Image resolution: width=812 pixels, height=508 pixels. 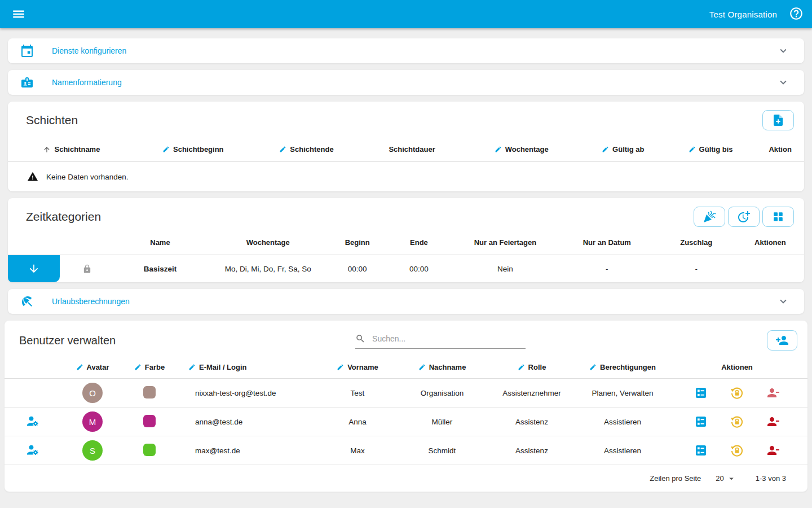 What do you see at coordinates (709, 217) in the screenshot?
I see `holiday-wizard-button` at bounding box center [709, 217].